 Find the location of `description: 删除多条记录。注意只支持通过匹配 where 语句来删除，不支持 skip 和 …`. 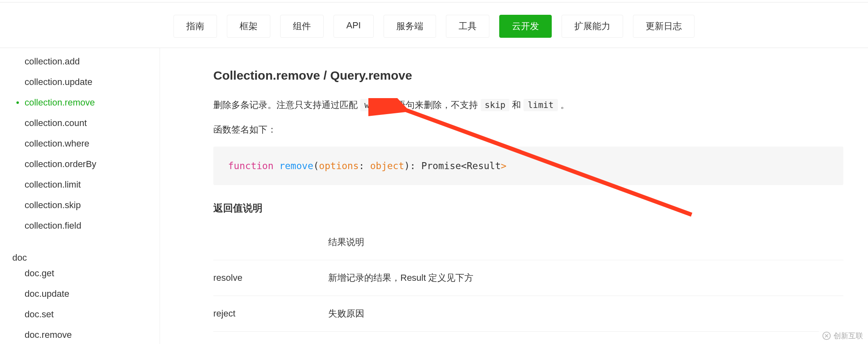

description: 删除多条记录。注意只支持通过匹配 where 语句来删除，不支持 skip 和 … is located at coordinates (528, 105).